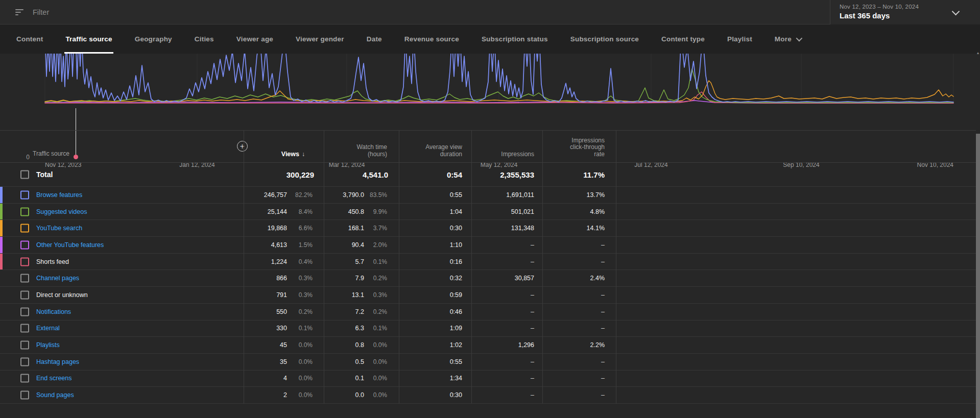  Describe the element at coordinates (30, 39) in the screenshot. I see `tab-label: Content` at that location.